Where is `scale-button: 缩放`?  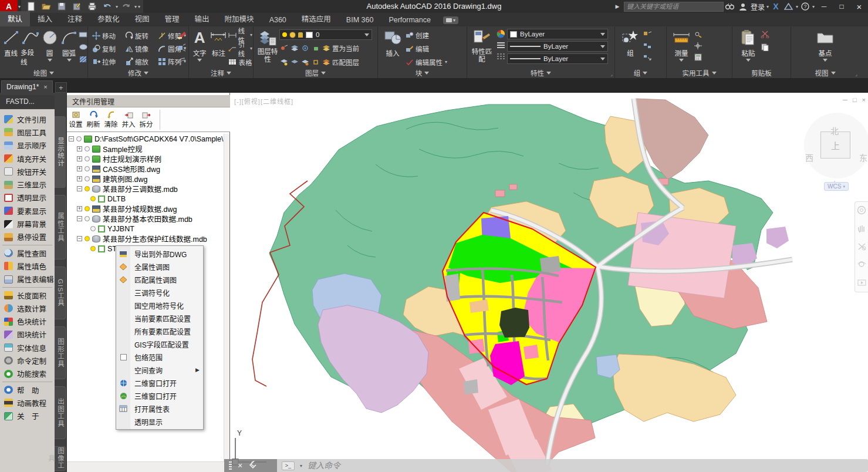 scale-button: 缩放 is located at coordinates (141, 61).